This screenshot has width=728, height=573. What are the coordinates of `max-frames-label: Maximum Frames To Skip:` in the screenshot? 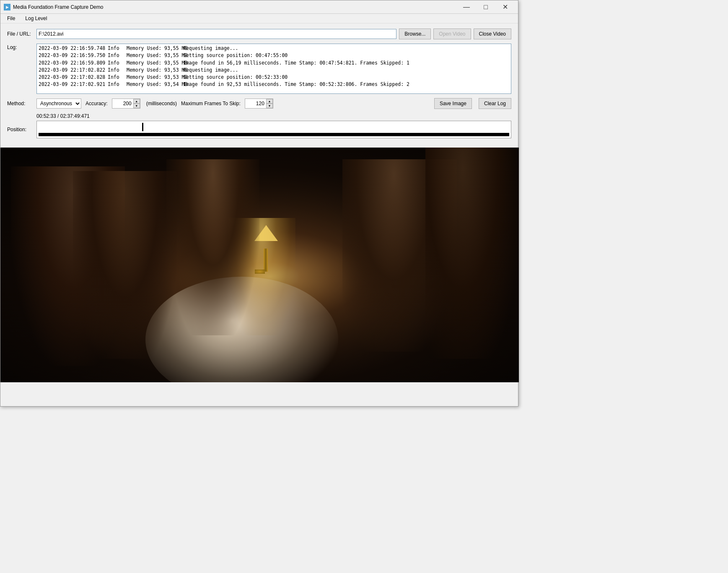 It's located at (211, 104).